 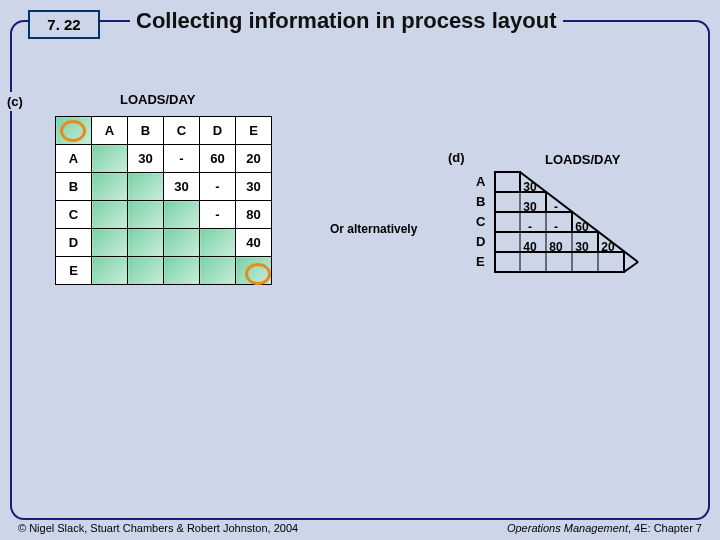 I want to click on col-hdr: A, so click(x=110, y=131).